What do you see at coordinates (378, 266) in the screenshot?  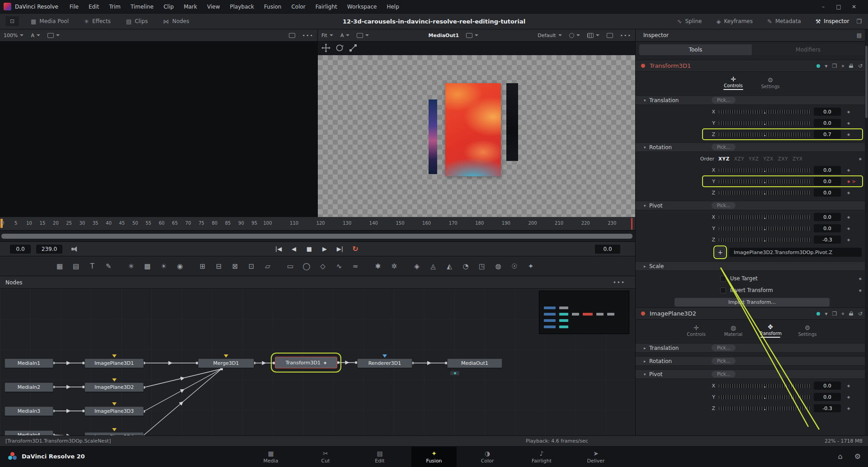 I see `particle-emitter-tool-icon: ✱` at bounding box center [378, 266].